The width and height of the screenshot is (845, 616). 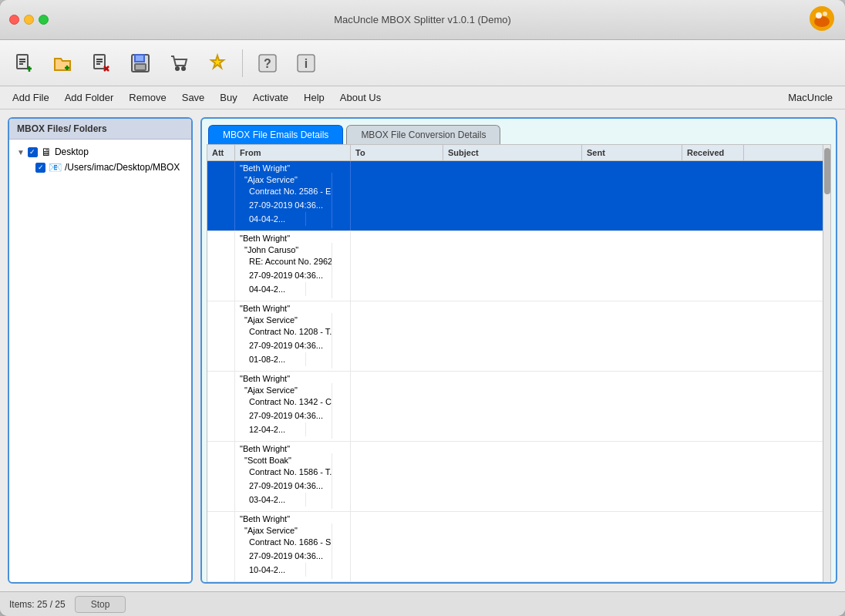 What do you see at coordinates (228, 97) in the screenshot?
I see `menu-buy: Buy` at bounding box center [228, 97].